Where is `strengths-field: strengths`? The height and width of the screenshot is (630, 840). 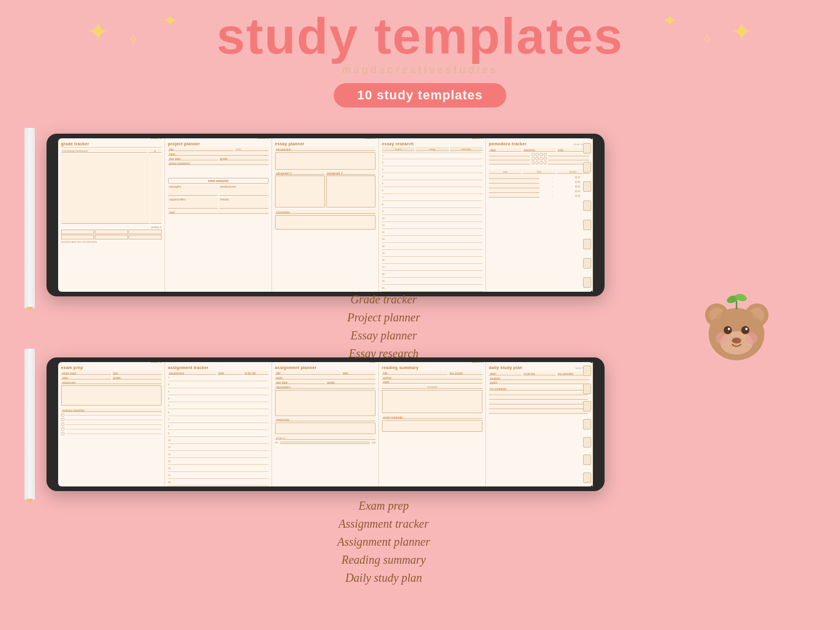 strengths-field: strengths is located at coordinates (193, 190).